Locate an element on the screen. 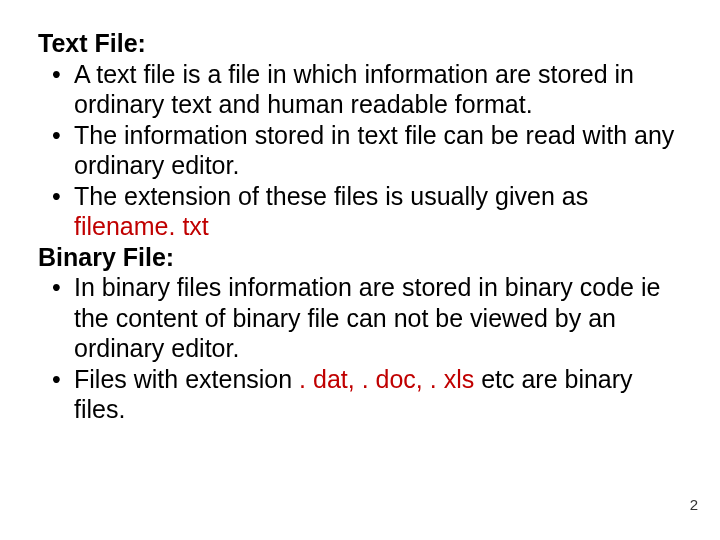 The image size is (720, 540). list-item-text: A text file is a file in which informati… is located at coordinates (354, 90).